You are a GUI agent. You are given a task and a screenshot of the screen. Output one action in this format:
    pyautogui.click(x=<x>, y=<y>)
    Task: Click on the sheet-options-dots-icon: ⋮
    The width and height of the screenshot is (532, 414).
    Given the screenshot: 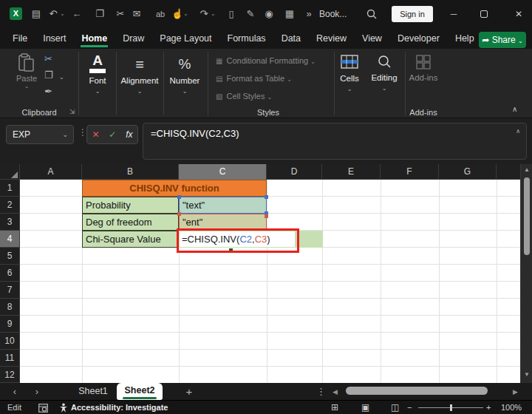 What is the action you would take?
    pyautogui.click(x=321, y=392)
    